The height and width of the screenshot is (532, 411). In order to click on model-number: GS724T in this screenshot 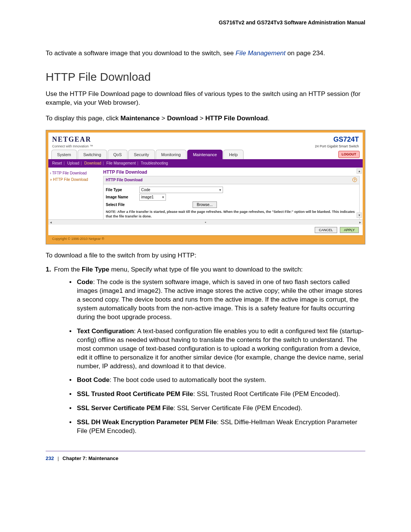, I will do `click(337, 139)`.